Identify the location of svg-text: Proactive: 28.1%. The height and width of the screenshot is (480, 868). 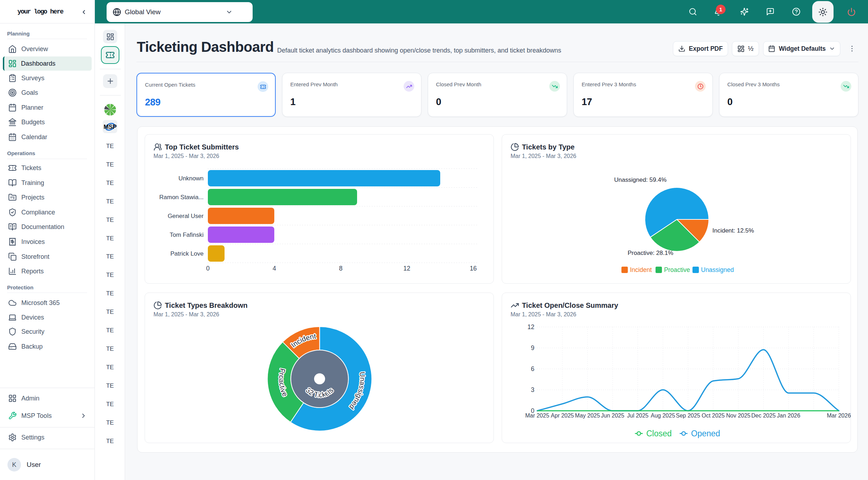
(650, 253).